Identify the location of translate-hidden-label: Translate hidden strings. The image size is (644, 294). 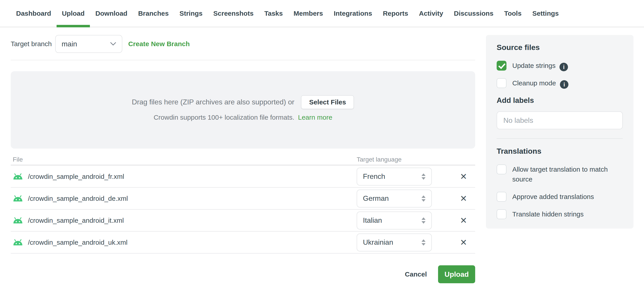
(568, 214).